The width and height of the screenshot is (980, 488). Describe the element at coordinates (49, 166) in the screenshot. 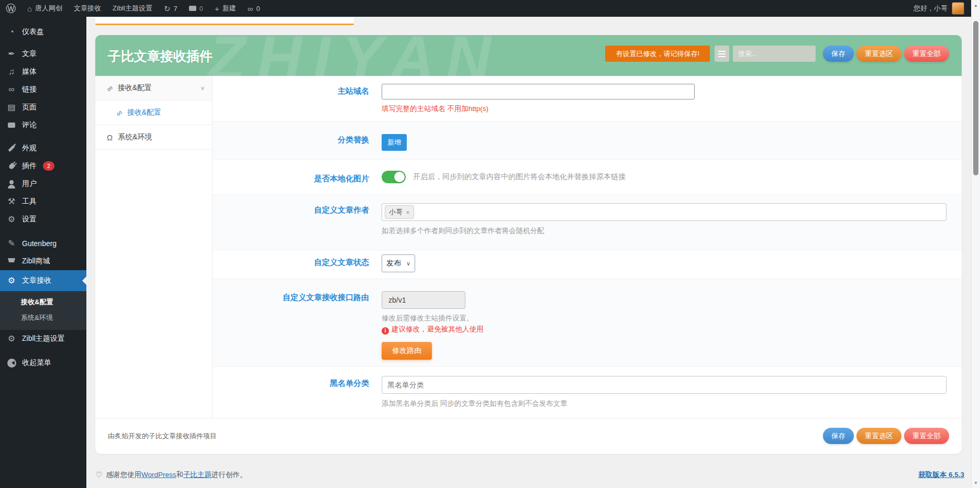

I see `plugins-update-badge: 2` at that location.